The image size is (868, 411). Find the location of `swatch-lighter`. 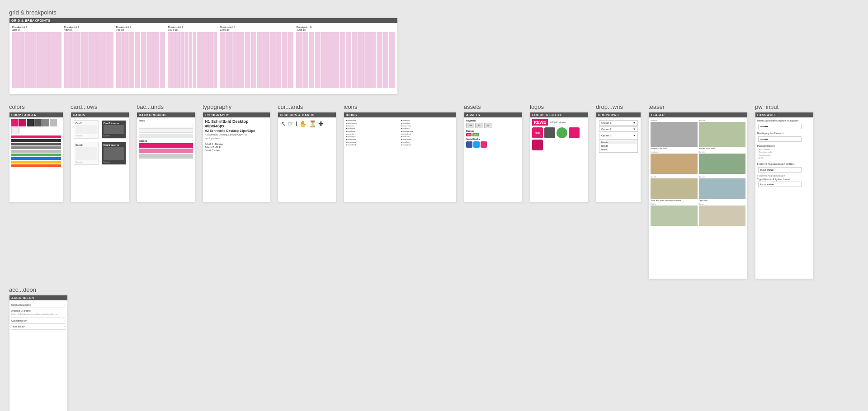

swatch-lighter is located at coordinates (15, 131).